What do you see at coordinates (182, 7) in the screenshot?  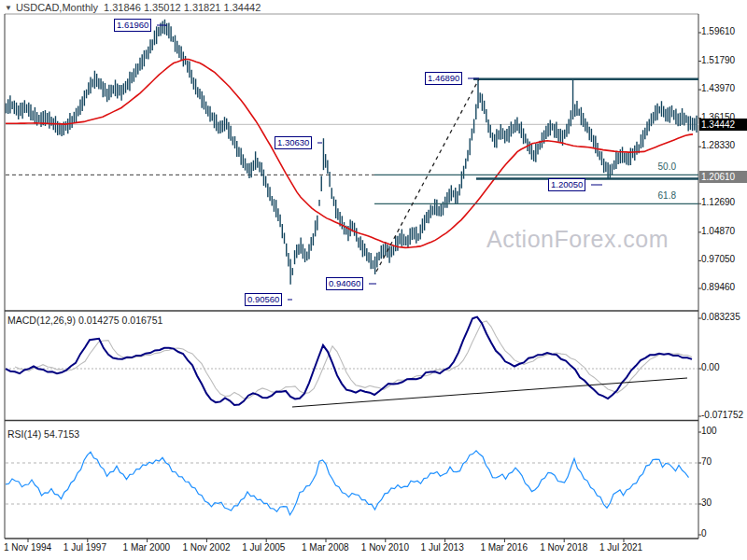 I see `chart-ohlc-values: 1.31846 1.35012 1.31821 1.34442` at bounding box center [182, 7].